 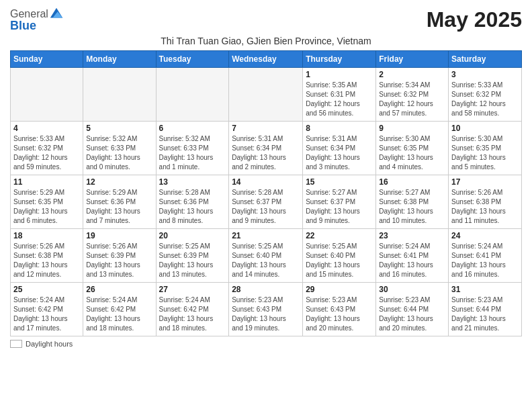 I want to click on calendar-cell: 18Sunrise: 5:26 AM Sunset: 6:38 PM Dayli…, so click(x=47, y=256).